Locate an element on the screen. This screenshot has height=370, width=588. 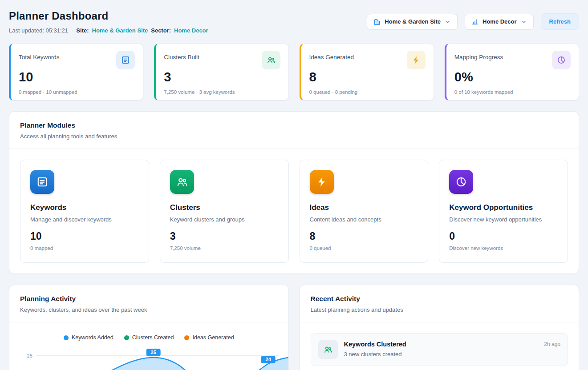
stat-label: Ideas Generated is located at coordinates (332, 56).